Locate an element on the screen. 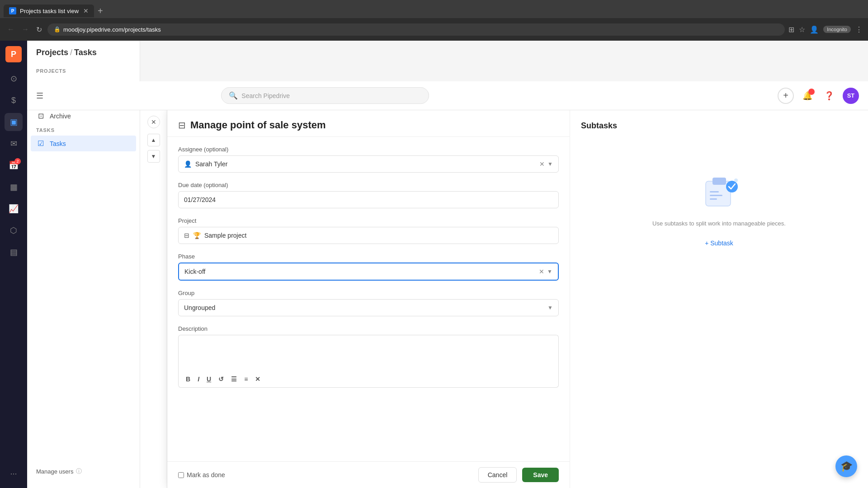 The width and height of the screenshot is (868, 488). tasks-section-label: TASKS is located at coordinates (83, 130).